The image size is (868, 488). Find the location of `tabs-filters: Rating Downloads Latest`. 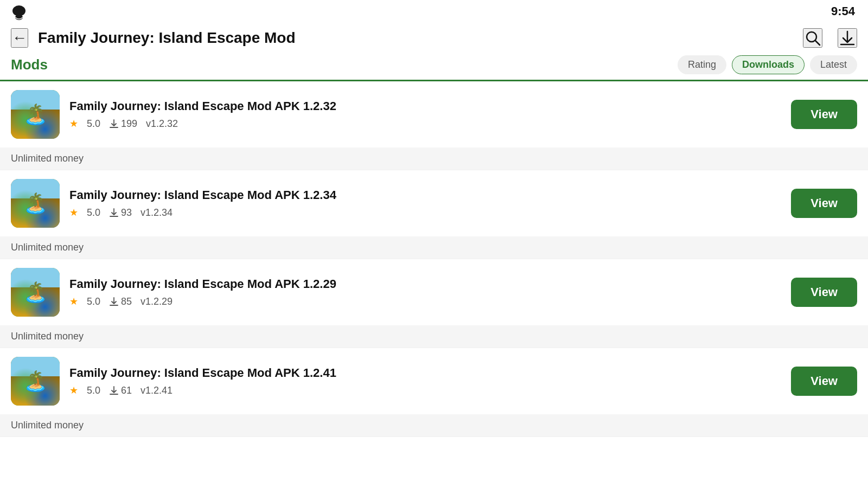

tabs-filters: Rating Downloads Latest is located at coordinates (767, 67).